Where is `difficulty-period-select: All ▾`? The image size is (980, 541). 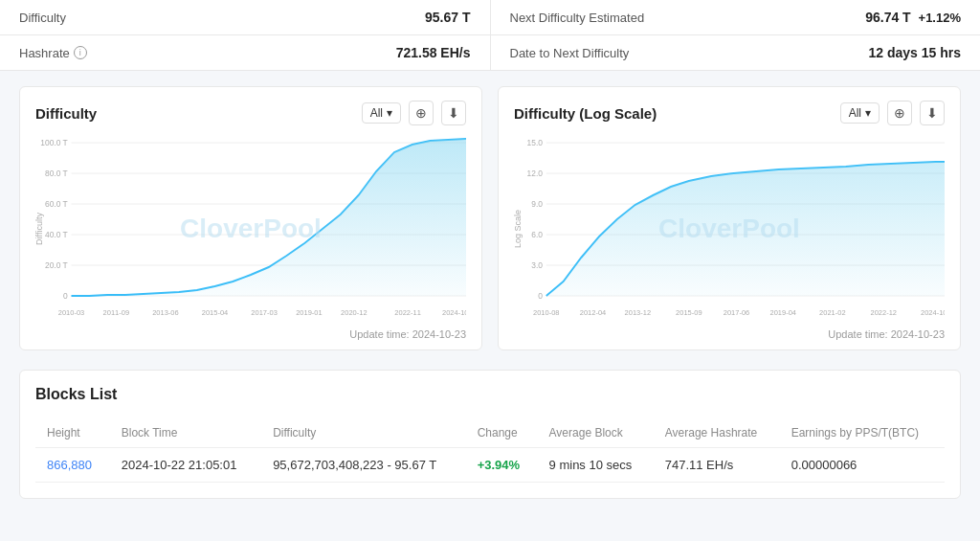
difficulty-period-select: All ▾ is located at coordinates (381, 113).